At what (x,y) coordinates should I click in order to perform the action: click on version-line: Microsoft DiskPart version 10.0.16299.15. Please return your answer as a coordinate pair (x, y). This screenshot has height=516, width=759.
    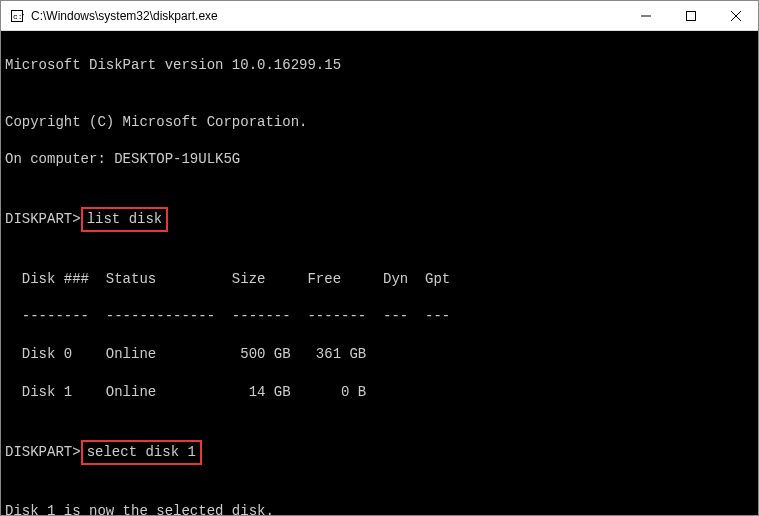
    Looking at the image, I should click on (380, 66).